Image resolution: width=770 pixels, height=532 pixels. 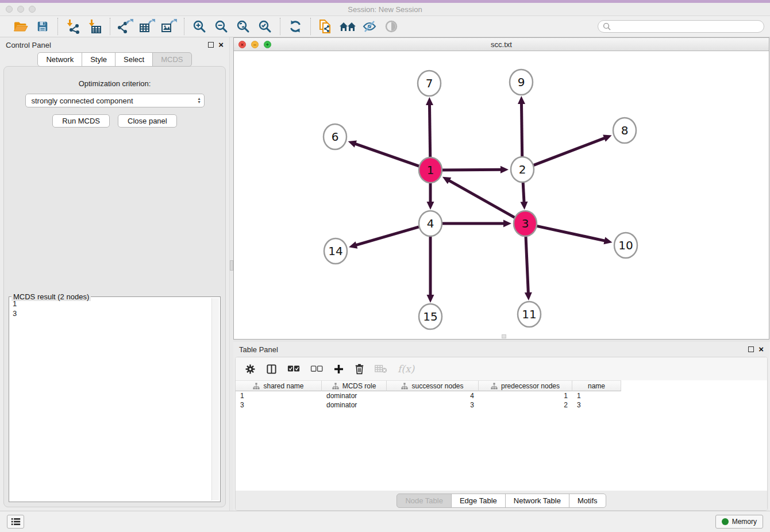 I want to click on function-builder-button: f(x), so click(x=406, y=369).